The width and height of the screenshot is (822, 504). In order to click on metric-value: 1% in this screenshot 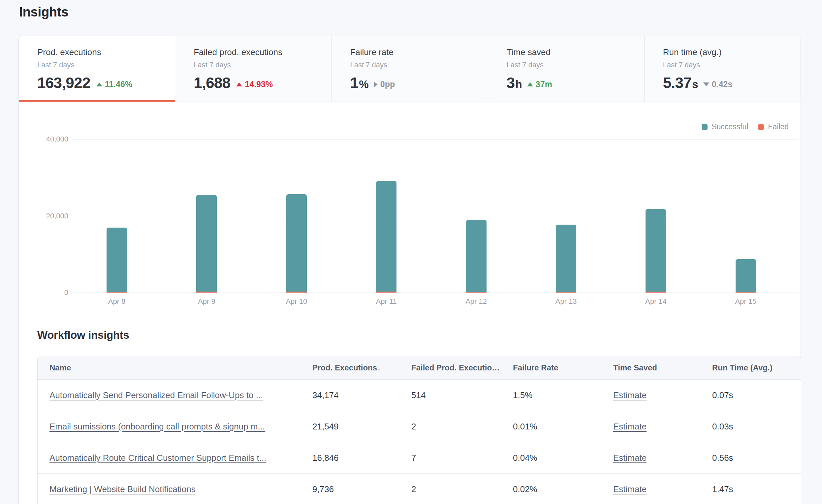, I will do `click(359, 83)`.